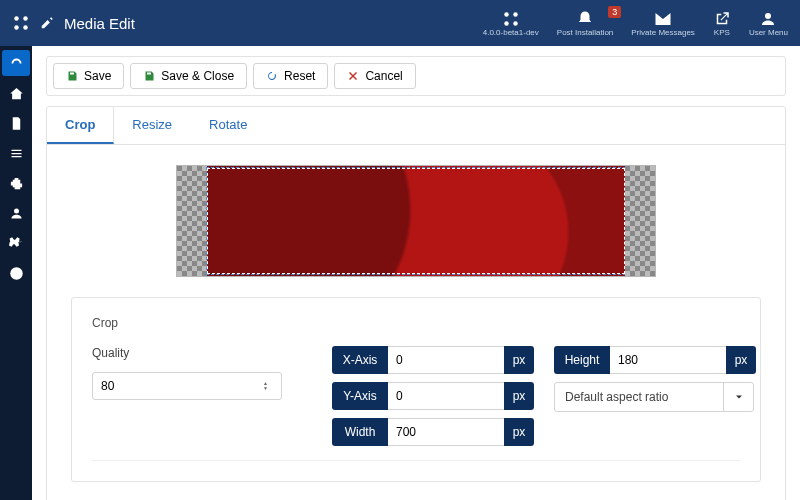  What do you see at coordinates (16, 213) in the screenshot?
I see `sidebar-users` at bounding box center [16, 213].